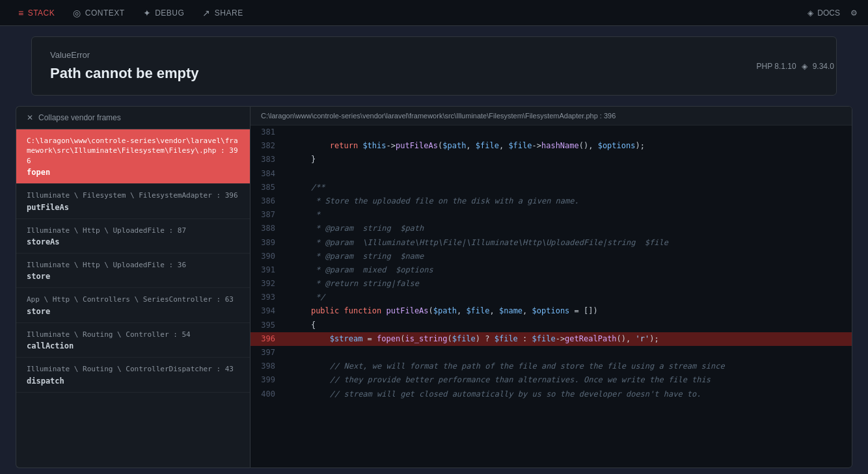 This screenshot has width=868, height=474. I want to click on stack-frame-1: Illuminate \ Filesystem \ FilesystemAdap…, so click(133, 202).